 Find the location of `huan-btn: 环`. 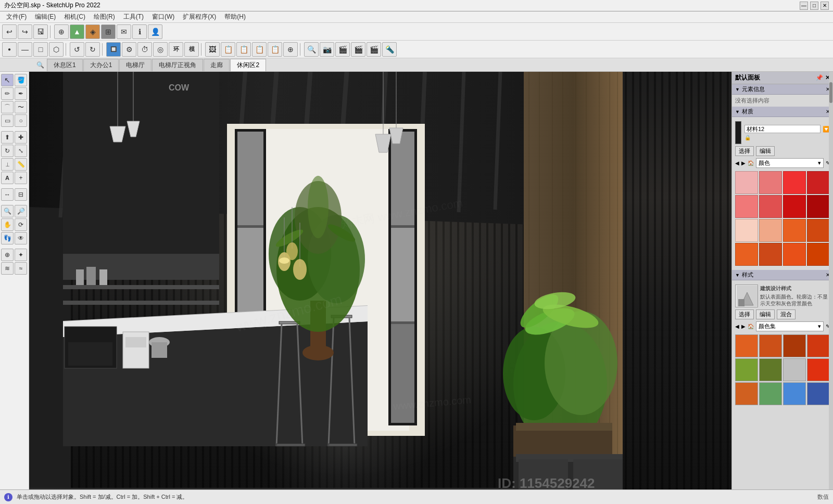

huan-btn: 环 is located at coordinates (176, 49).